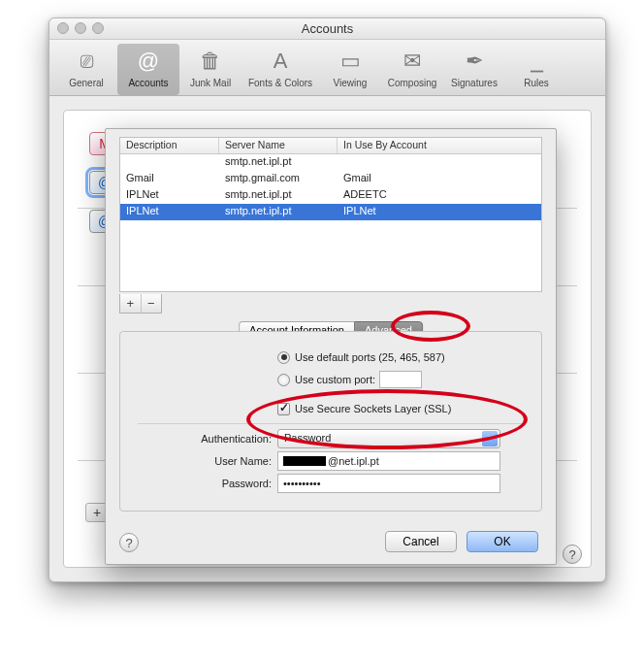 This screenshot has height=661, width=644. What do you see at coordinates (170, 146) in the screenshot?
I see `col-description: Description` at bounding box center [170, 146].